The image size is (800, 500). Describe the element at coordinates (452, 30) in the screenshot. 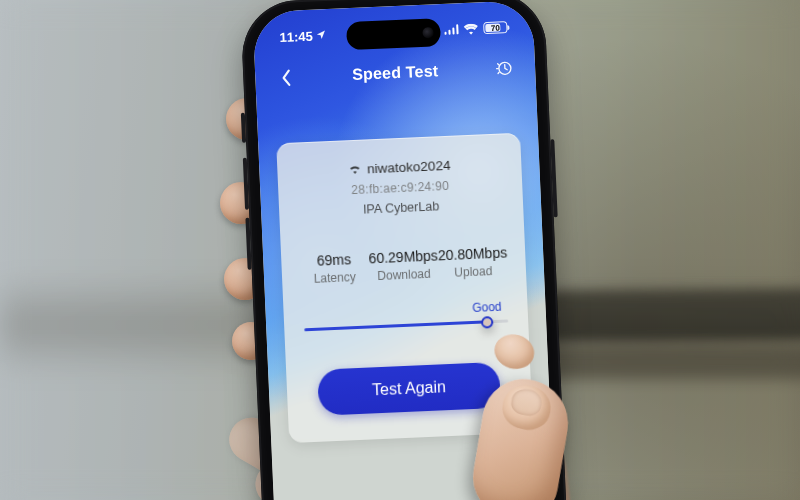

I see `cellular-icon` at that location.